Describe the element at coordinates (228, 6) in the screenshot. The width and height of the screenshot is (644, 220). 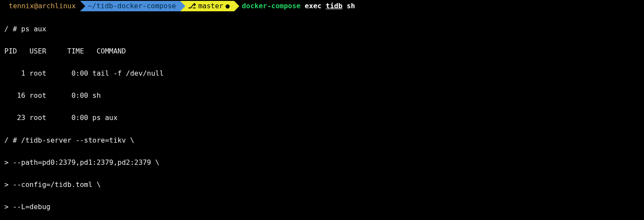
I see `git-dirty-marker: ●` at that location.